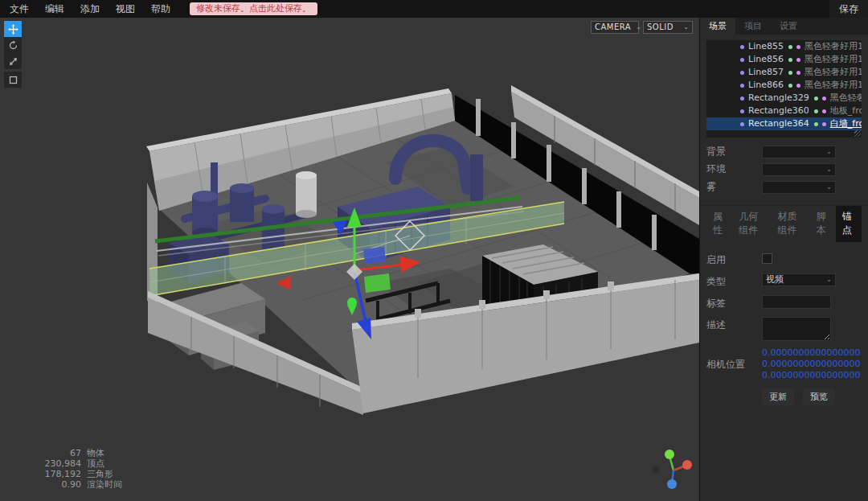  Describe the element at coordinates (845, 124) in the screenshot. I see `material-name-link: 白墙_fromVray_重复2` at that location.